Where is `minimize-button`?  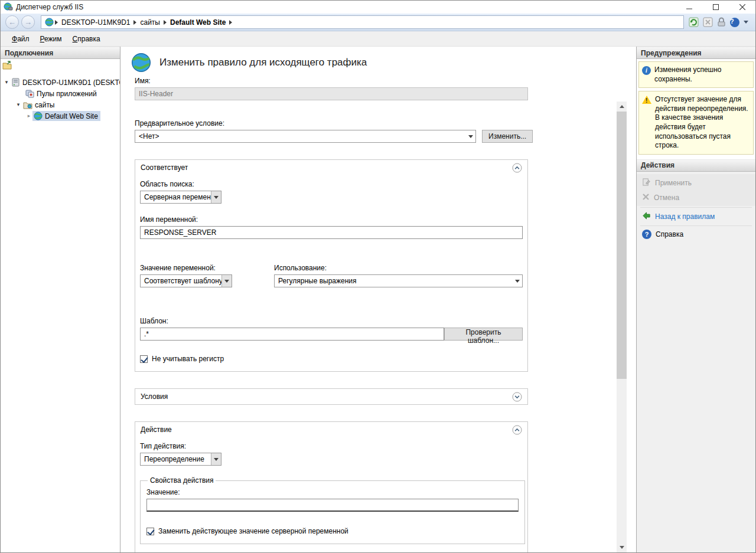
minimize-button is located at coordinates (689, 7).